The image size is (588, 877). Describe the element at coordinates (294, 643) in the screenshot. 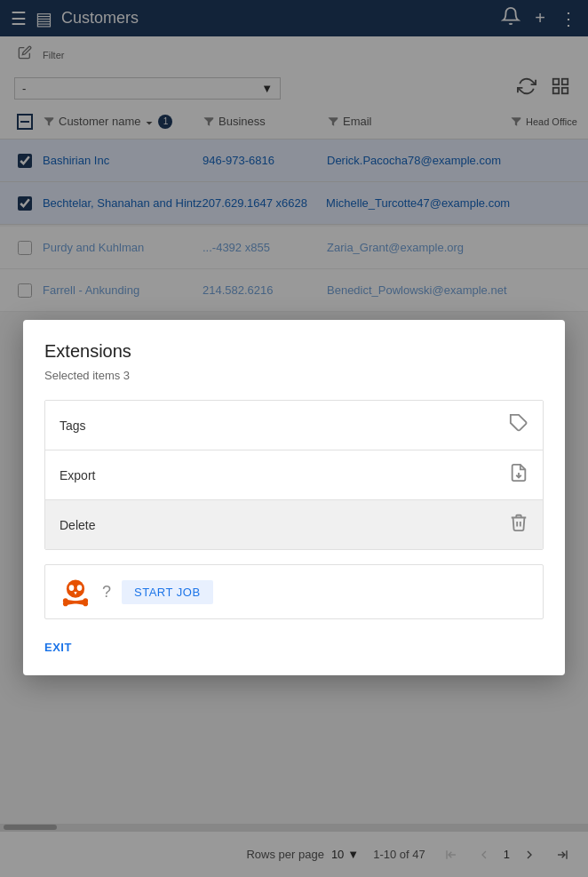

I see `modal-footer: EXIT` at that location.